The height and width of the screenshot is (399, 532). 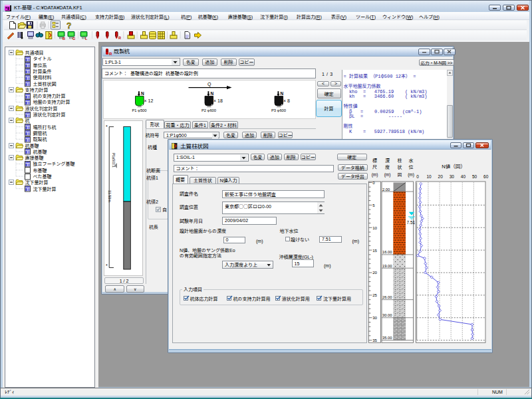 What do you see at coordinates (418, 177) in the screenshot?
I see `svg-text: 0` at bounding box center [418, 177].